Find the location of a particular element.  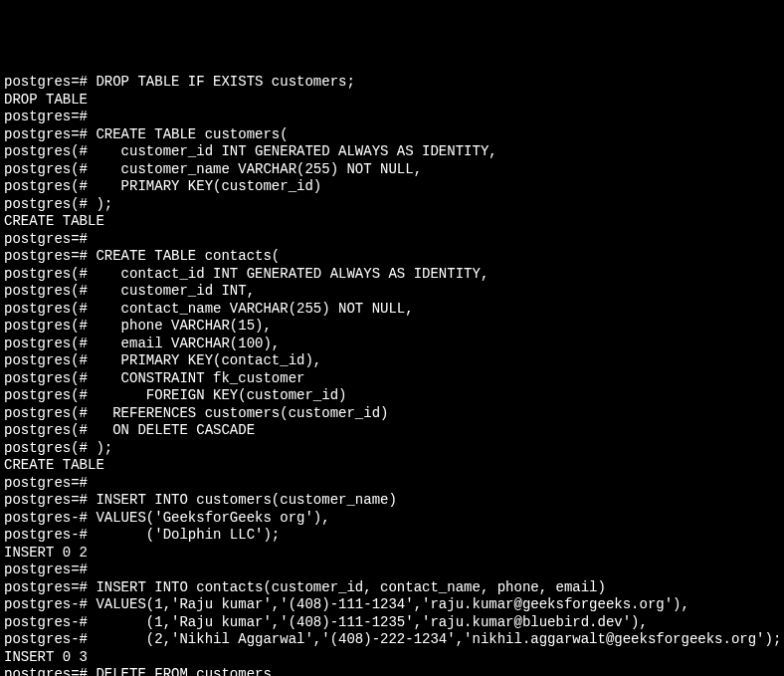

terminal-line: postgres(# customer_name VARCHAR(255) NO… is located at coordinates (392, 170).